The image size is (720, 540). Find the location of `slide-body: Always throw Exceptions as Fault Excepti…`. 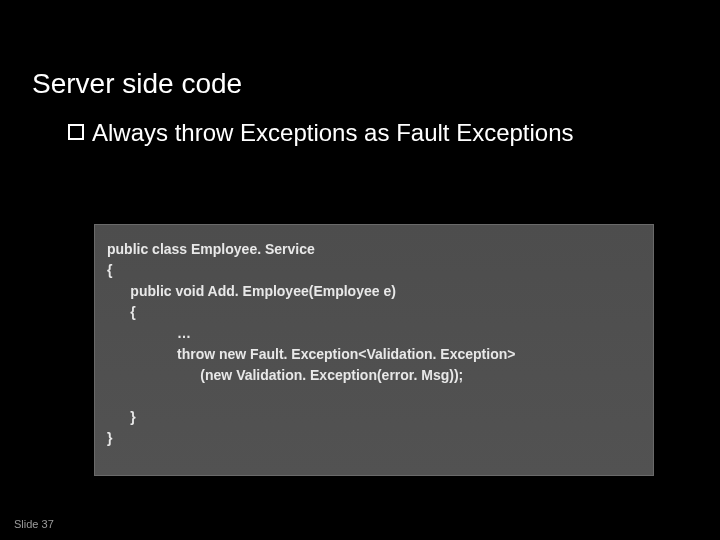

slide-body: Always throw Exceptions as Fault Excepti… is located at coordinates (374, 133).